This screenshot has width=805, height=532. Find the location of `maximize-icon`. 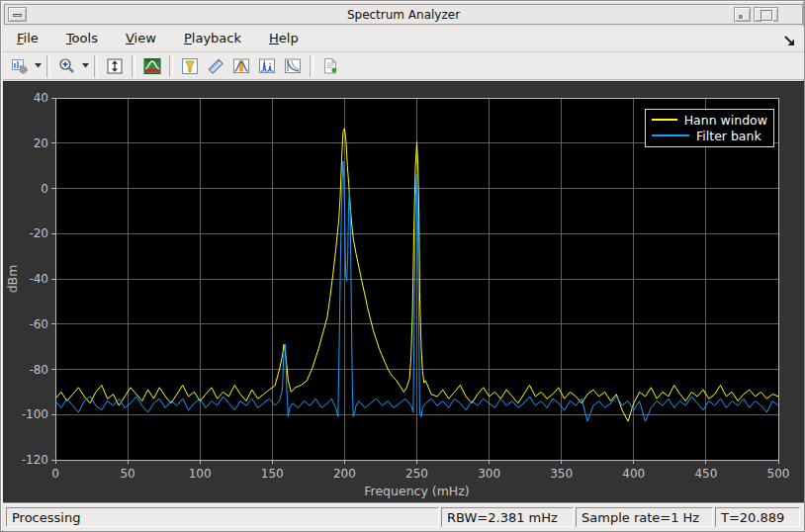

maximize-icon is located at coordinates (766, 16).